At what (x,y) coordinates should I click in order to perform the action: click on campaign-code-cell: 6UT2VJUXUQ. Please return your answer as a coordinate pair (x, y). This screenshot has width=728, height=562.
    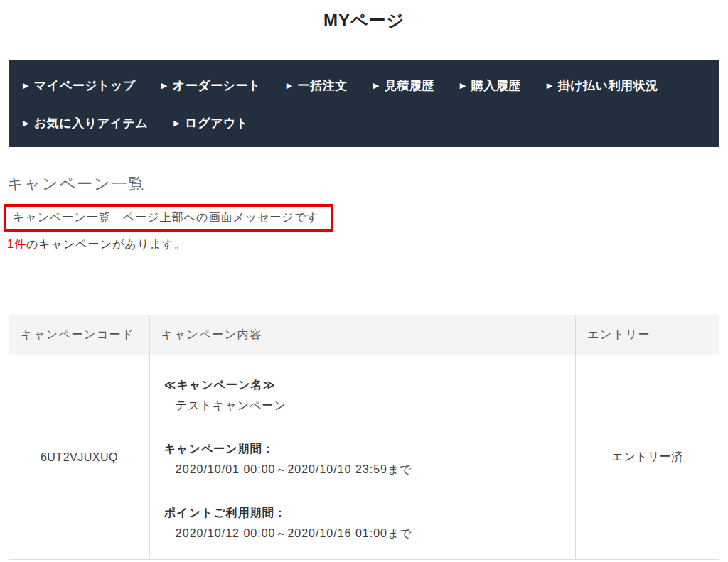
    Looking at the image, I should click on (80, 458).